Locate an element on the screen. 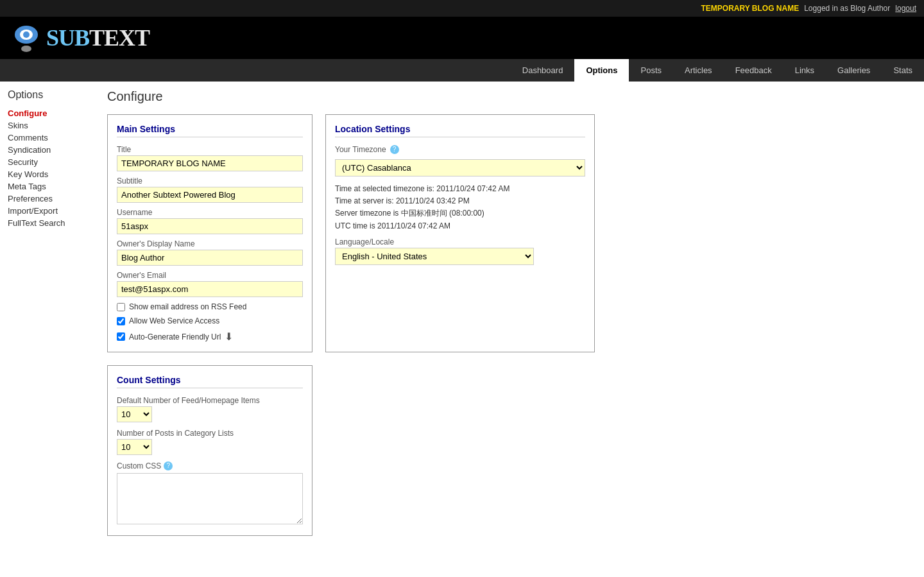 The image size is (924, 577). blog-name: TEMPORARY BLOG NAME is located at coordinates (751, 8).